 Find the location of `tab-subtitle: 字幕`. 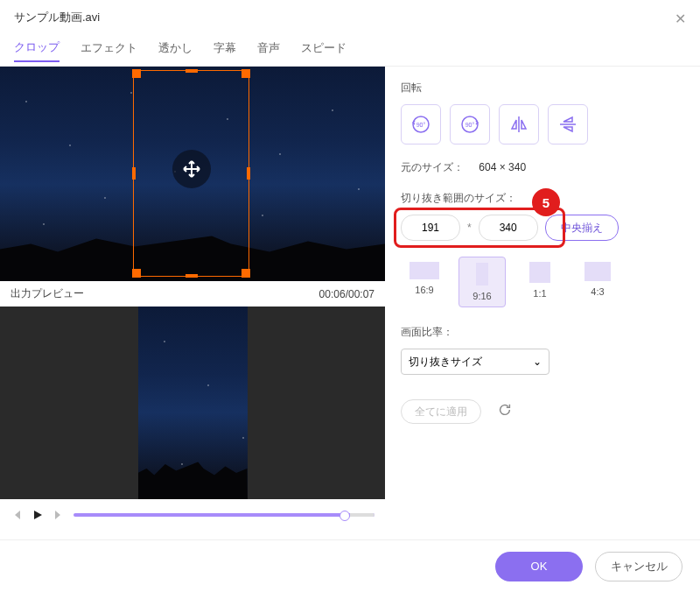

tab-subtitle: 字幕 is located at coordinates (225, 51).